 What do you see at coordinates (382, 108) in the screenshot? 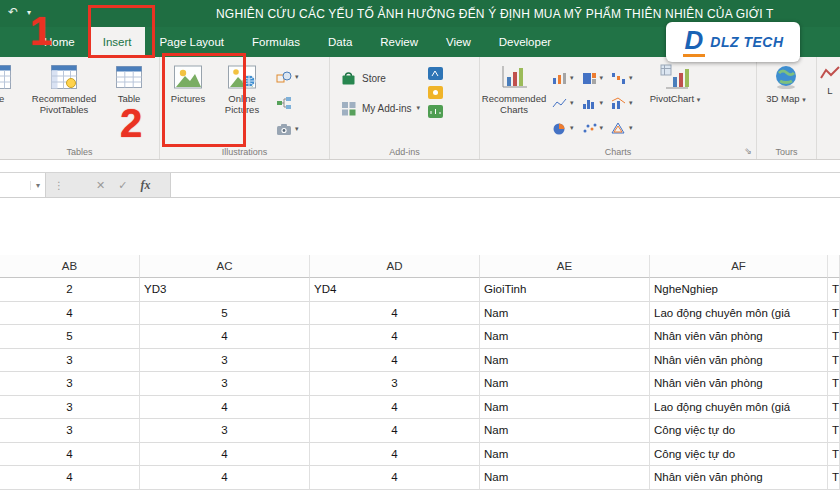
I see `my-addins-button: My Add-ins ▾` at bounding box center [382, 108].